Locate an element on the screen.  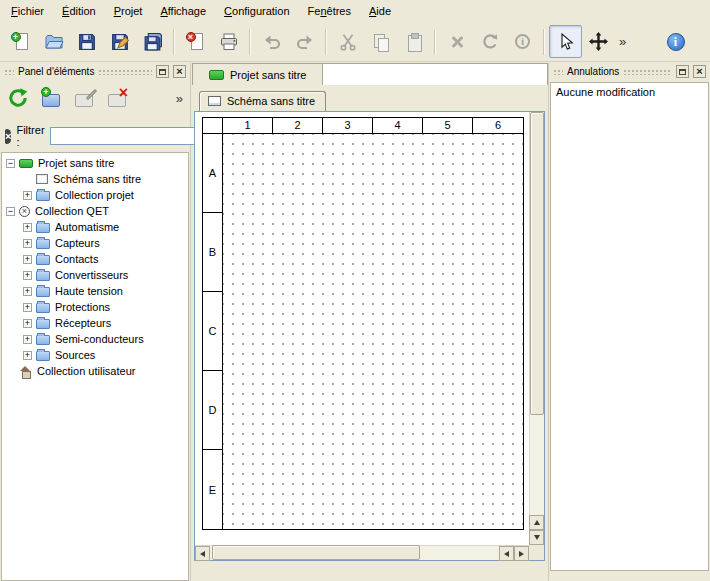
filter-input is located at coordinates (125, 136).